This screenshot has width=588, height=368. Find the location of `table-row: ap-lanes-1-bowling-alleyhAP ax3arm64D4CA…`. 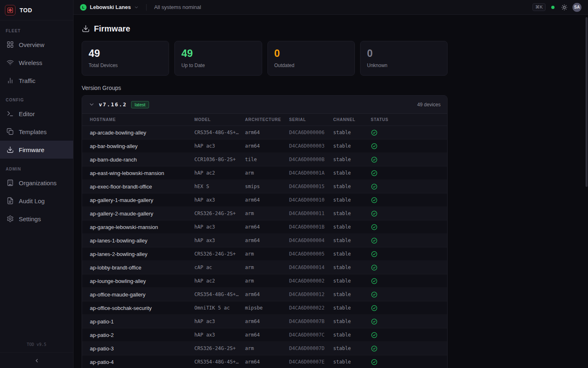

table-row: ap-lanes-1-bowling-alleyhAP ax3arm64D4CA… is located at coordinates (265, 240).